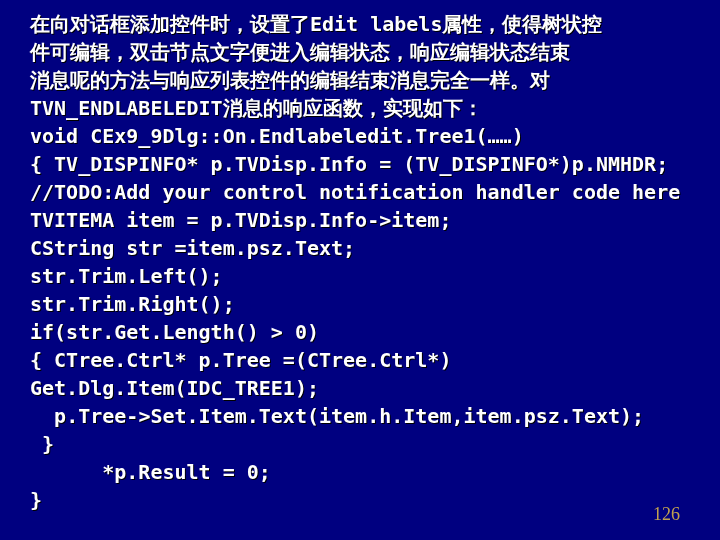  I want to click on line: { TV_DISPINFO* p.TVDisp.Info = (TV_DISPI…, so click(349, 164).